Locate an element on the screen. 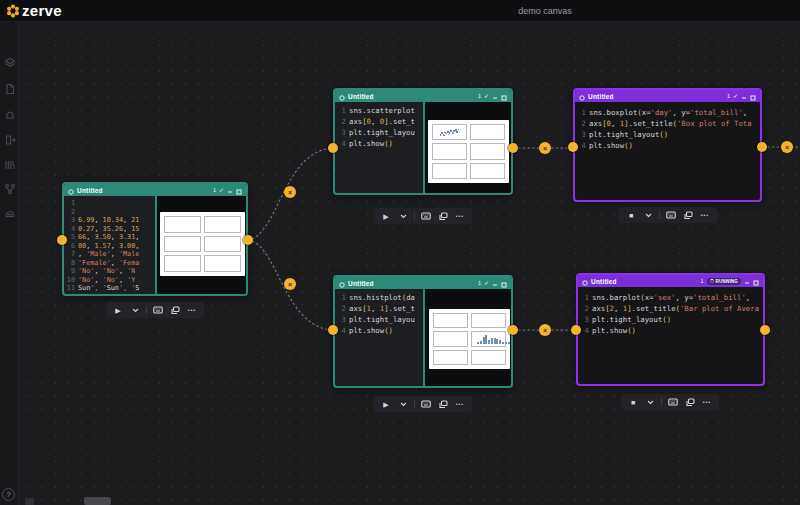 Image resolution: width=800 pixels, height=505 pixels. code-editor: 1sns.boxplot(x='day', y='total_bill', 2a… is located at coordinates (668, 151).